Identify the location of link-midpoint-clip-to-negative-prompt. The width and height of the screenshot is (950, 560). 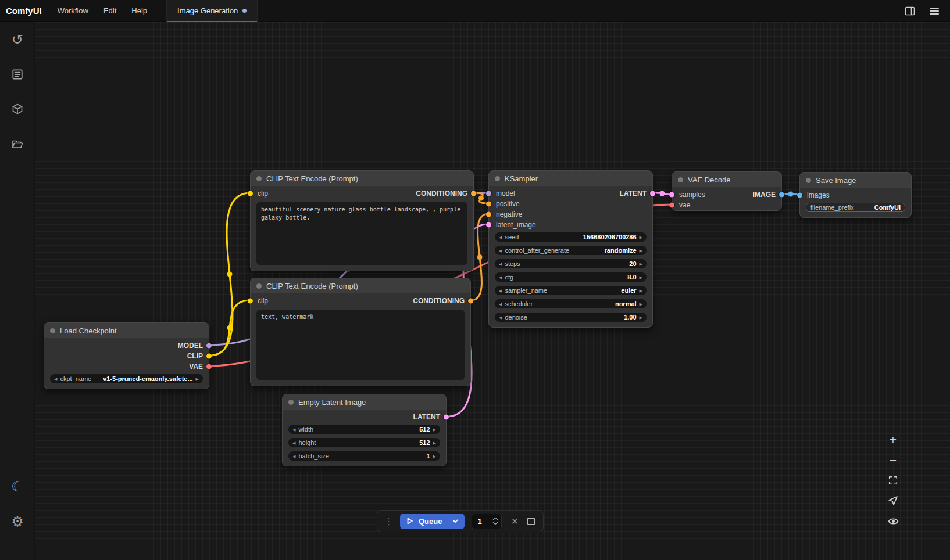
(230, 328).